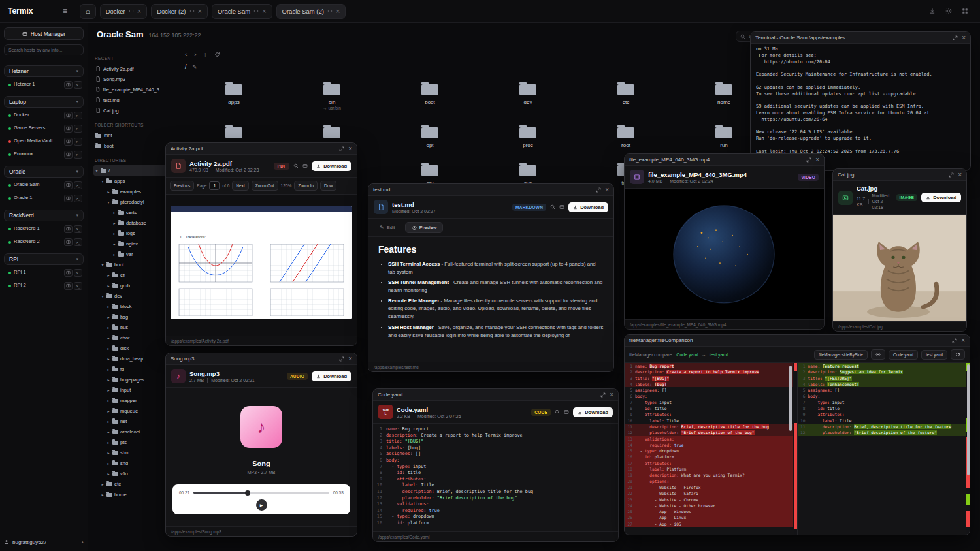 The height and width of the screenshot is (551, 980). I want to click on host-open-media-vault: Open Media Vault >_, so click(44, 141).